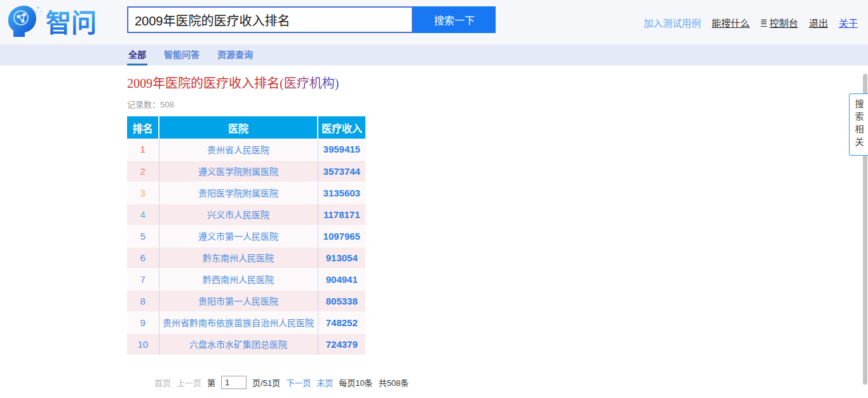 The image size is (868, 398). Describe the element at coordinates (238, 236) in the screenshot. I see `hospital-link: 遵义市第一人民医院` at that location.